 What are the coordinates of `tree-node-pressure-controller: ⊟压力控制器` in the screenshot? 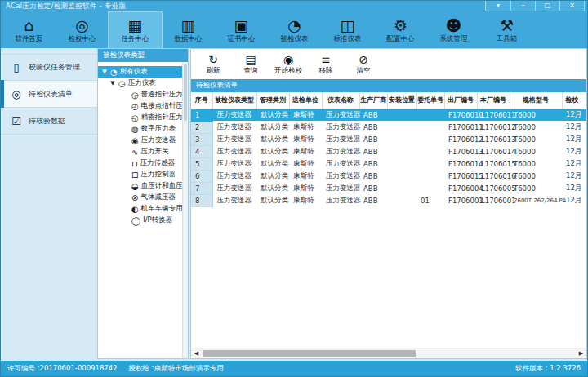 It's located at (143, 175).